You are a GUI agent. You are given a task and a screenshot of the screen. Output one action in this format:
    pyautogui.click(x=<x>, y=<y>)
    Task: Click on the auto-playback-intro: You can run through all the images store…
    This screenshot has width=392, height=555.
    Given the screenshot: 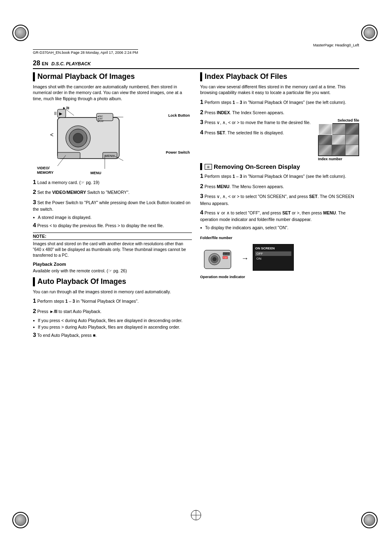 What is the action you would take?
    pyautogui.click(x=113, y=292)
    